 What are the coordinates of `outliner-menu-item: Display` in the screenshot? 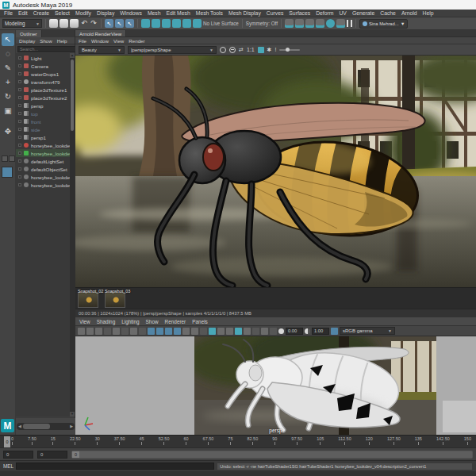 It's located at (27, 41).